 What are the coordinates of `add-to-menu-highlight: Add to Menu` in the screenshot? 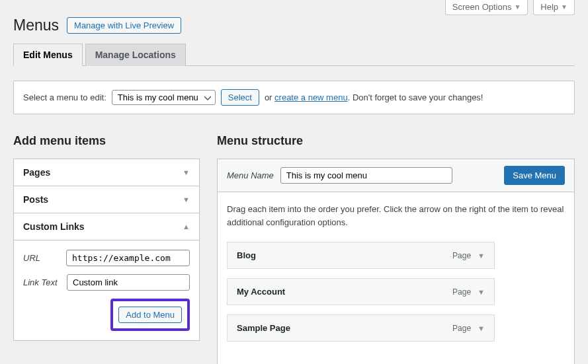 It's located at (150, 314).